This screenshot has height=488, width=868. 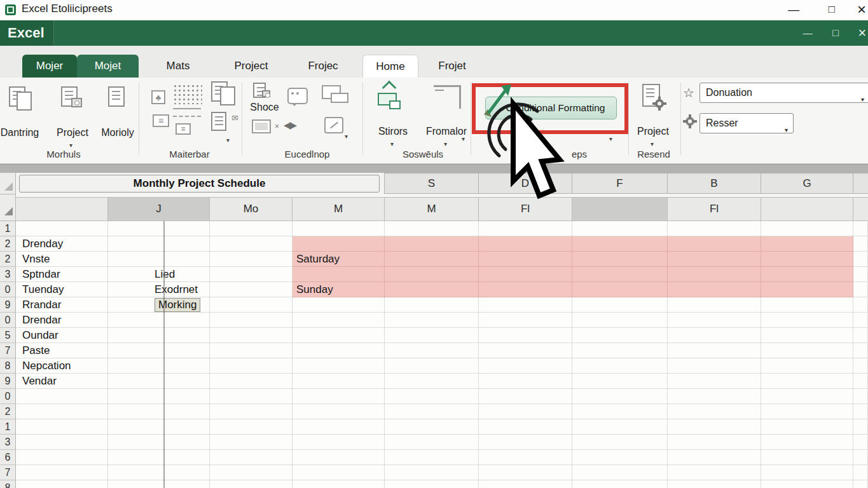 What do you see at coordinates (338, 244) in the screenshot?
I see `cell-r2-c4` at bounding box center [338, 244].